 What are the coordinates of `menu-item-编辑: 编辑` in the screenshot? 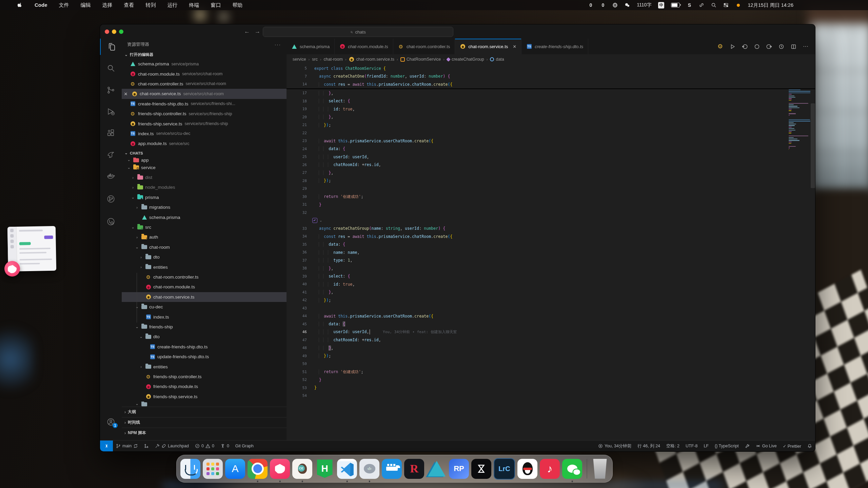 It's located at (86, 5).